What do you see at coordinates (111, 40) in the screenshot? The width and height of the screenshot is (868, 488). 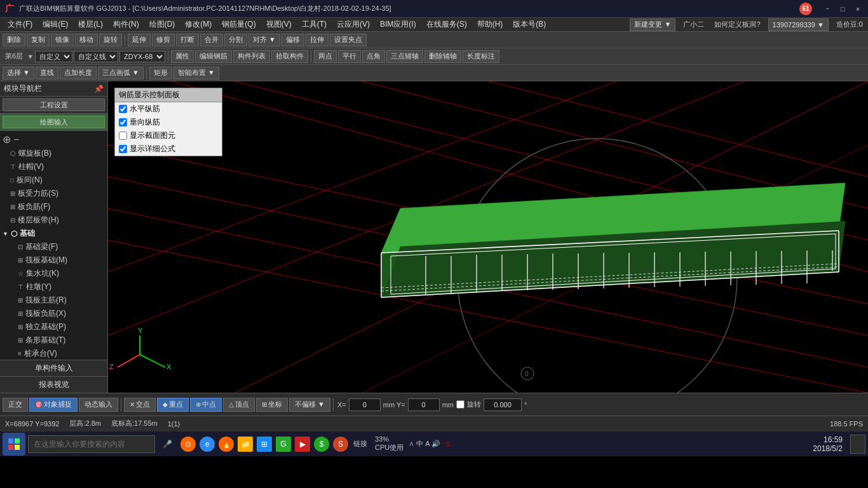 I see `btn-rotate: 旋转` at bounding box center [111, 40].